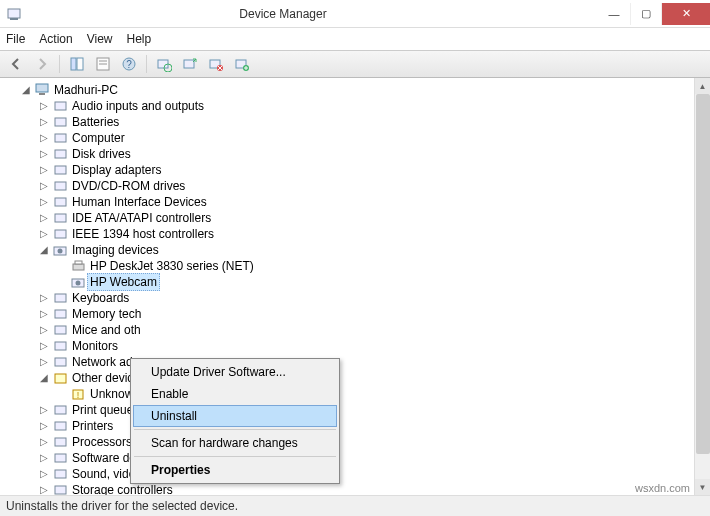 Image resolution: width=710 pixels, height=516 pixels. I want to click on menubar: File Action View Help, so click(355, 39).